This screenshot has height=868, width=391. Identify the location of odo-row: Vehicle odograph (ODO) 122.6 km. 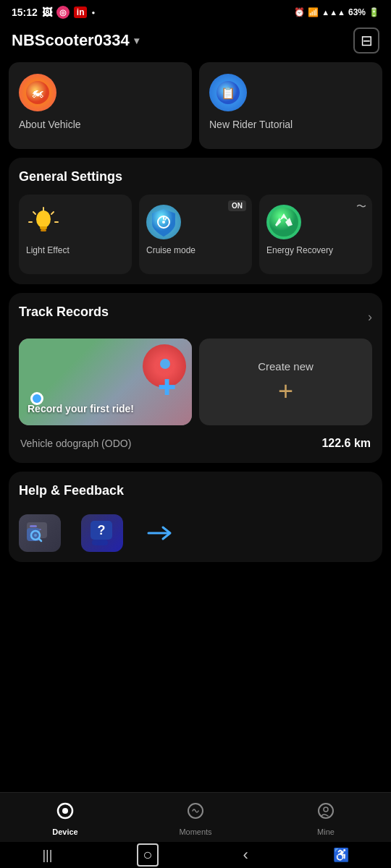
(196, 443).